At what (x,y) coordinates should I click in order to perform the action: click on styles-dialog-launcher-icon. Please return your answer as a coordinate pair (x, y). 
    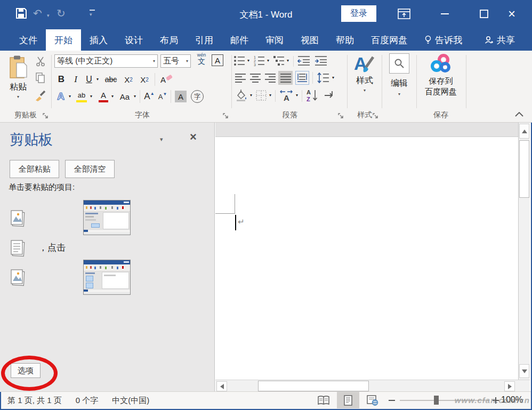
    Looking at the image, I should click on (375, 116).